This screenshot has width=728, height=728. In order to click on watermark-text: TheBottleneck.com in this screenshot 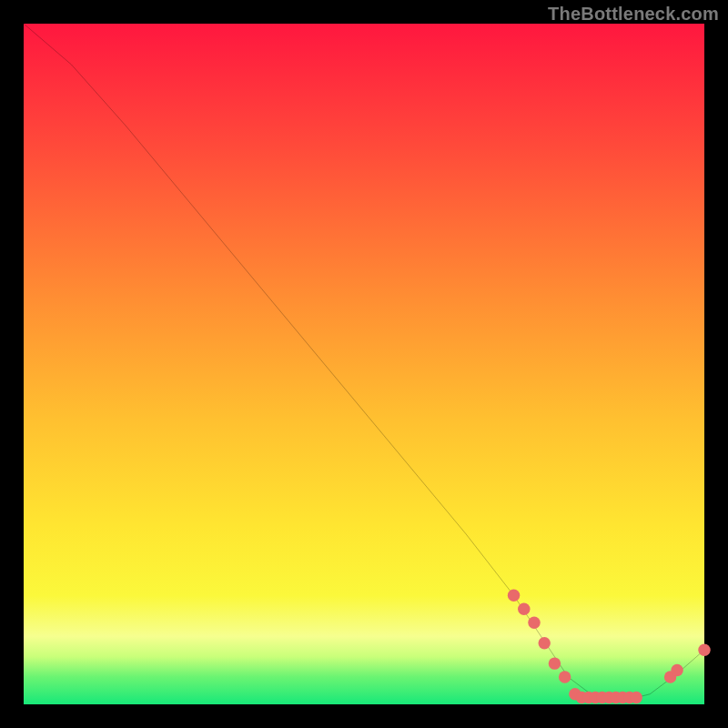, I will do `click(633, 15)`.